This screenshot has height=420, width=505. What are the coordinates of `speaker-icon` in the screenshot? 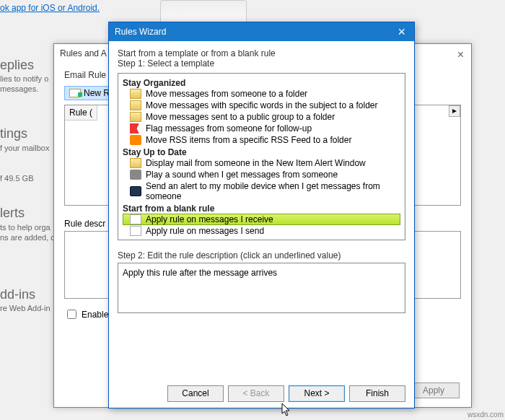 It's located at (136, 175).